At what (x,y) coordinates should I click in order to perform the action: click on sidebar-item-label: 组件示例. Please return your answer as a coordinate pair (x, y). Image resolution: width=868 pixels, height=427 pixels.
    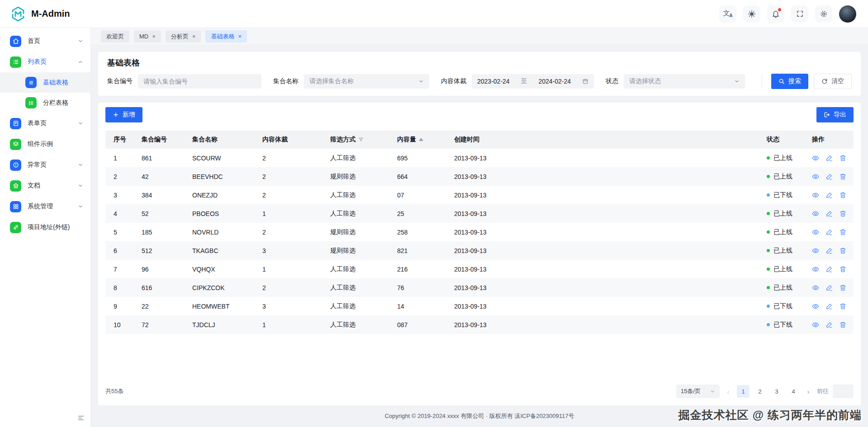
    Looking at the image, I should click on (55, 144).